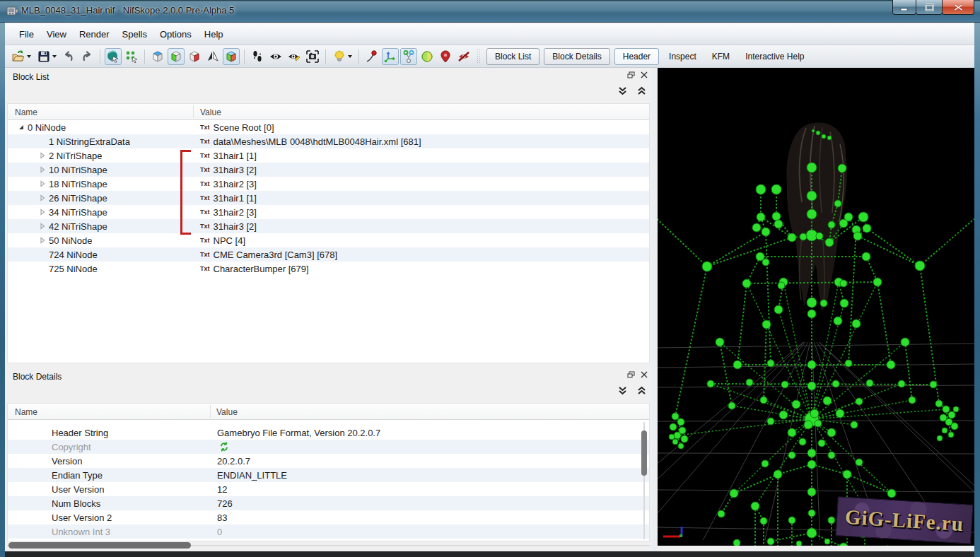 Image resolution: width=980 pixels, height=557 pixels. Describe the element at coordinates (158, 57) in the screenshot. I see `view-top-cube-button` at that location.